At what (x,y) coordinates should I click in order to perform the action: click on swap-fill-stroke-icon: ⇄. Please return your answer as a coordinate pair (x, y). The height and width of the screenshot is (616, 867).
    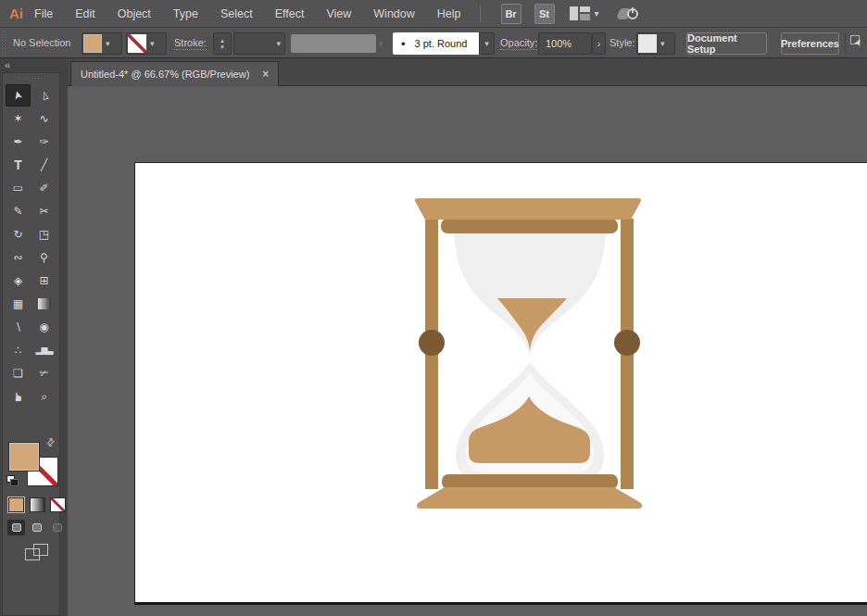
    Looking at the image, I should click on (51, 443).